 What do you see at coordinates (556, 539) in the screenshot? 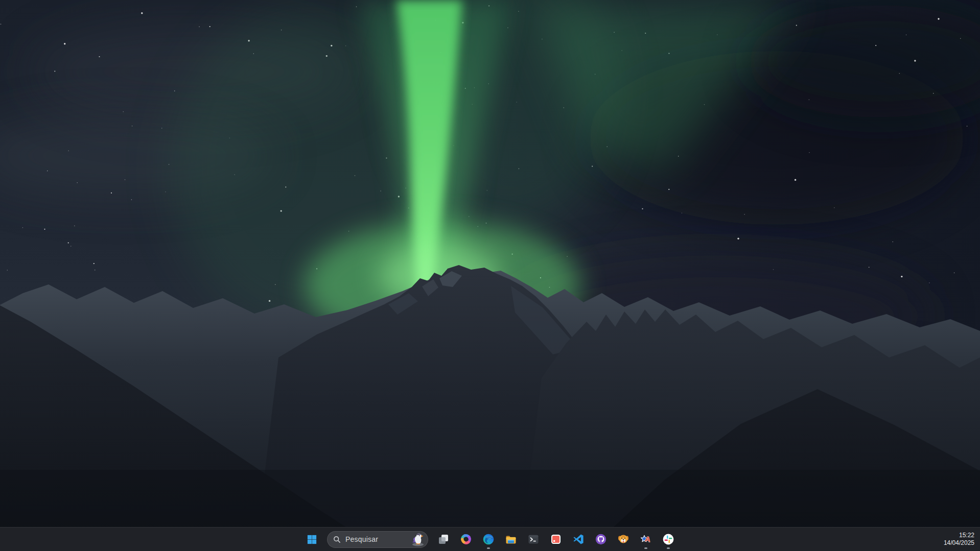
I see `taskbar-app-red-app` at bounding box center [556, 539].